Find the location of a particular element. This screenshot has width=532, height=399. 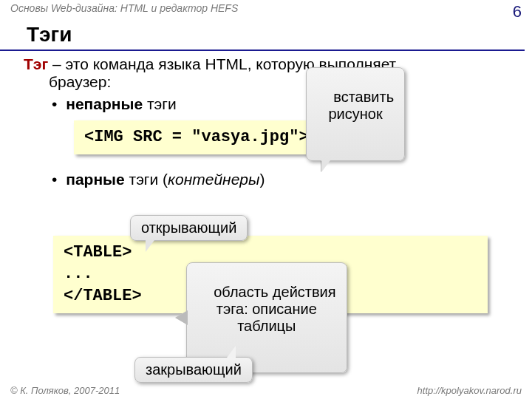

bullet-paired-bold: парные is located at coordinates (95, 179).